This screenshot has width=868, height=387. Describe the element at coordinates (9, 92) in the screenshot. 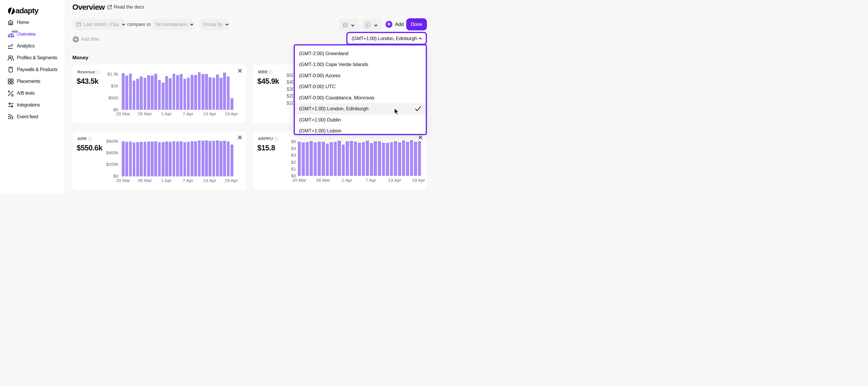

I see `svg-text: A` at that location.